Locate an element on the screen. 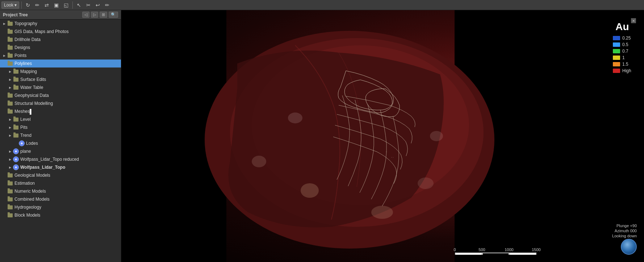 This screenshot has width=644, height=262. plunge-text: Plunge +90 is located at coordinates (627, 226).